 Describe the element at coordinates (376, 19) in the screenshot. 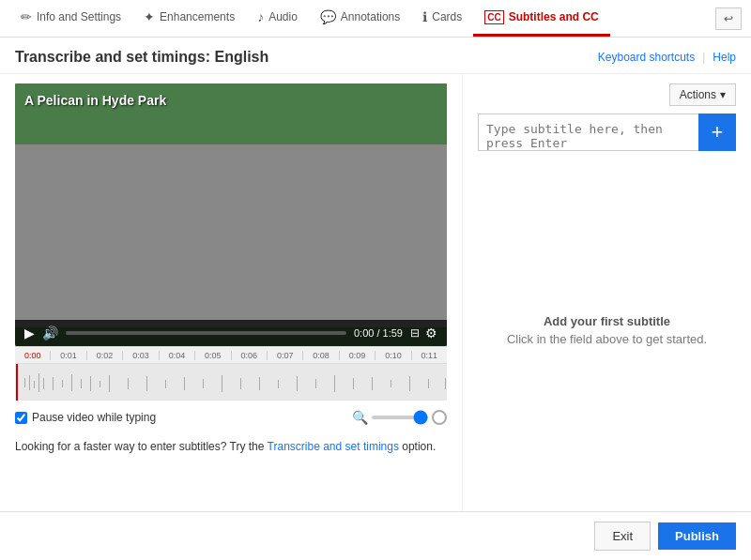

I see `top-navigation: ✏ Info and Settings ✦ Enhancements ♪ Aud…` at that location.